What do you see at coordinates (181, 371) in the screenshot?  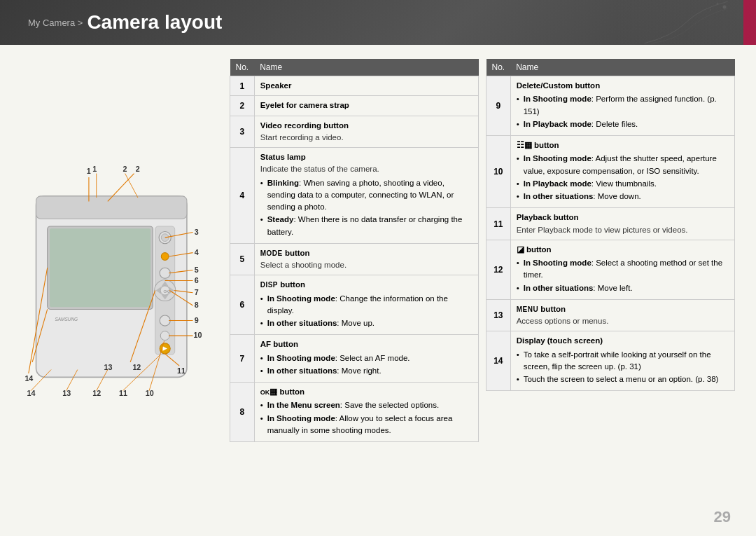 I see `svg-text: 11` at bounding box center [181, 371].